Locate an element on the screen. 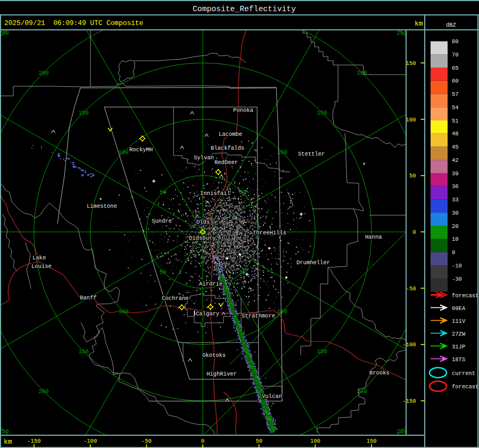  svg-text: Vulcan is located at coordinates (272, 396).